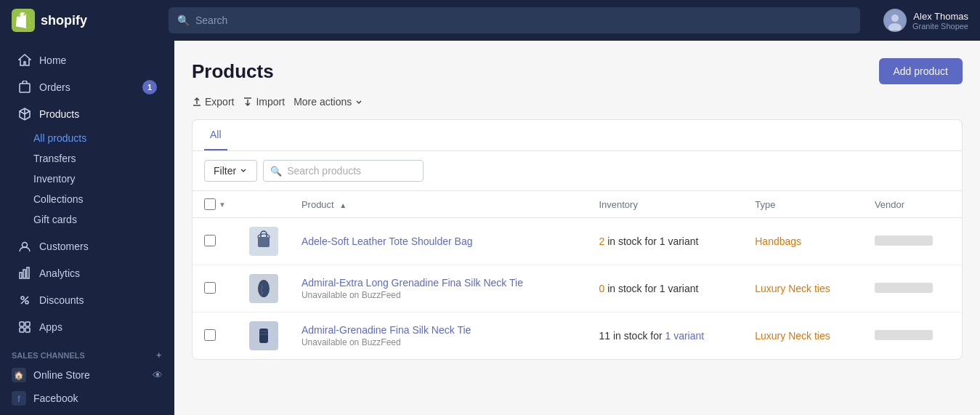  What do you see at coordinates (577, 102) in the screenshot?
I see `action-bar: Export Import More actions` at bounding box center [577, 102].